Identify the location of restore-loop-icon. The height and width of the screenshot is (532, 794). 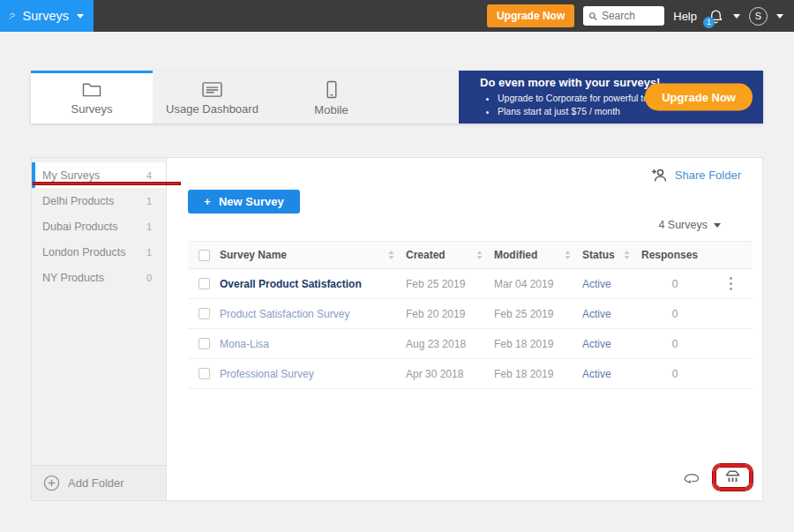
(692, 478).